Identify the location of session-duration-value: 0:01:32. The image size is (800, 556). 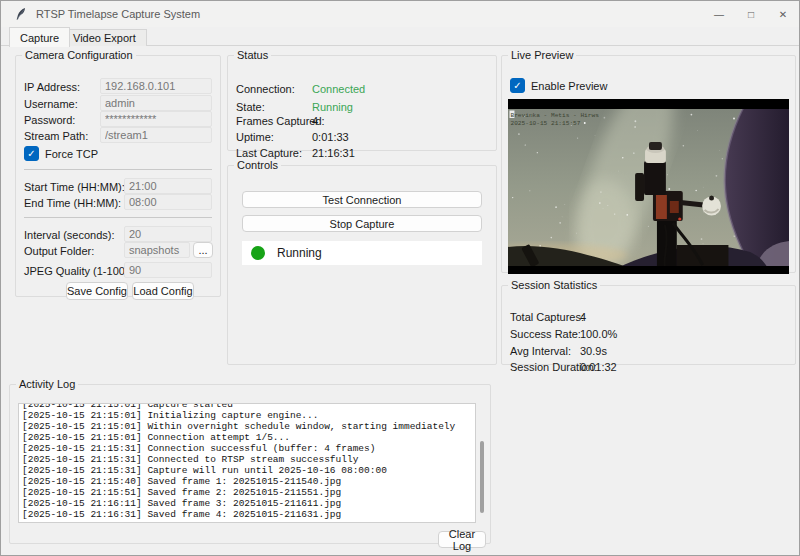
(598, 367).